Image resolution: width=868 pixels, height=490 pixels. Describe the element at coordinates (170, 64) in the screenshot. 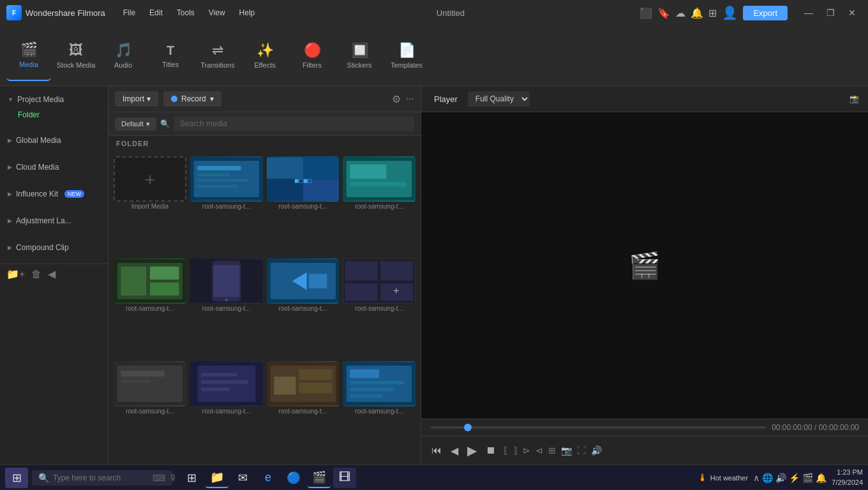

I see `titles-label: Titles` at that location.